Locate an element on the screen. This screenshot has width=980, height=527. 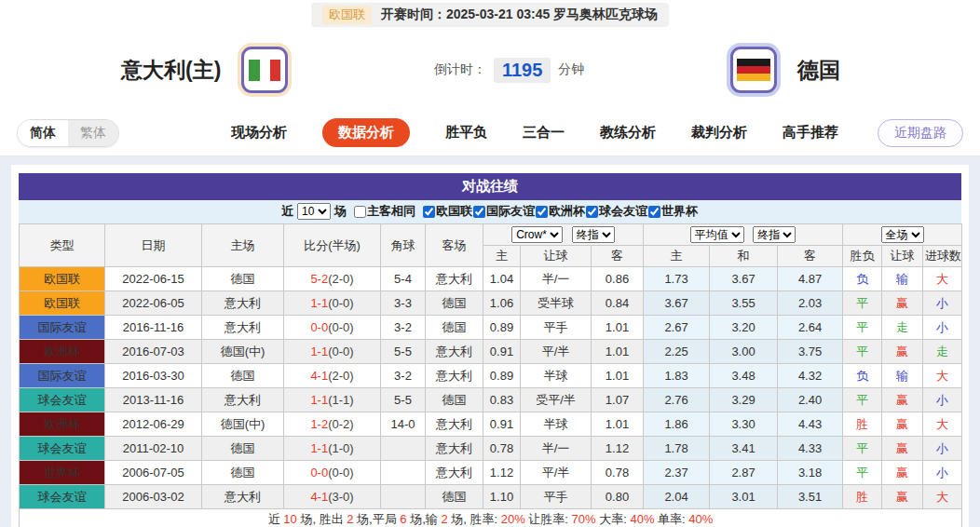
bookmaker-select: Crow* is located at coordinates (537, 235).